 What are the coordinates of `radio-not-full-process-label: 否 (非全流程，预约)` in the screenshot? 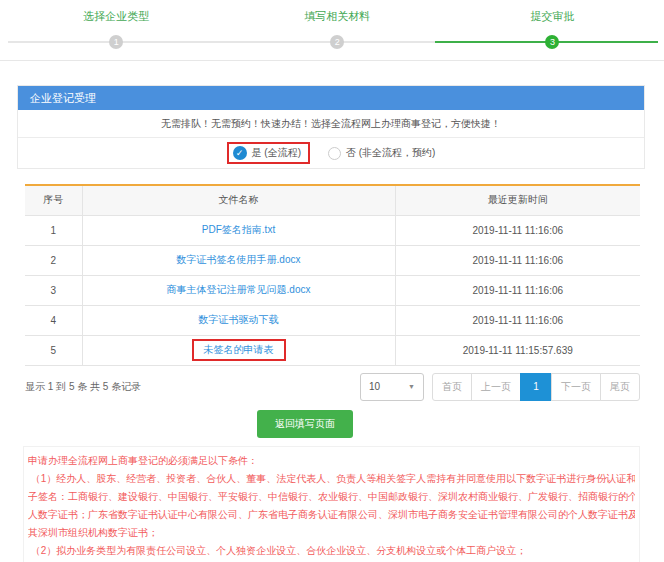 It's located at (390, 153).